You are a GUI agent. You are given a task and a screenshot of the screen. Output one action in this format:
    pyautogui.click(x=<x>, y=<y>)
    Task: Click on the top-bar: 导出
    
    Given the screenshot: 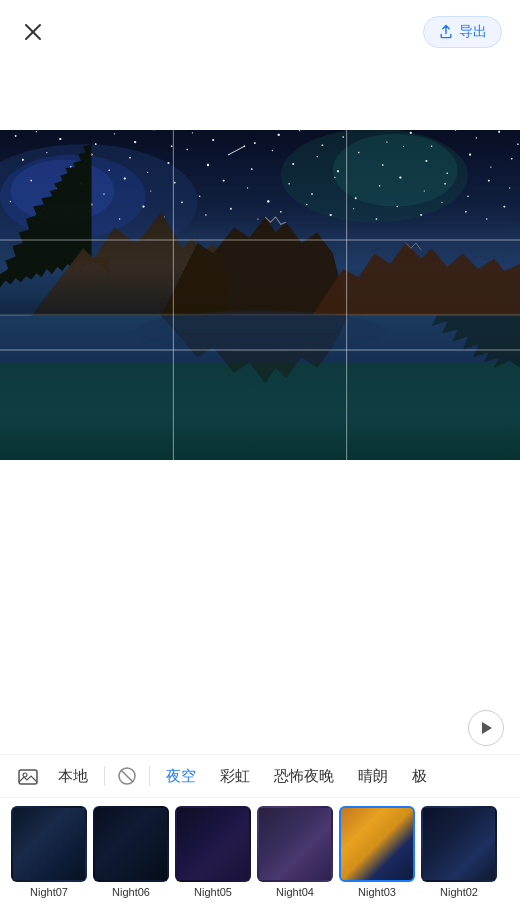 What is the action you would take?
    pyautogui.click(x=260, y=30)
    